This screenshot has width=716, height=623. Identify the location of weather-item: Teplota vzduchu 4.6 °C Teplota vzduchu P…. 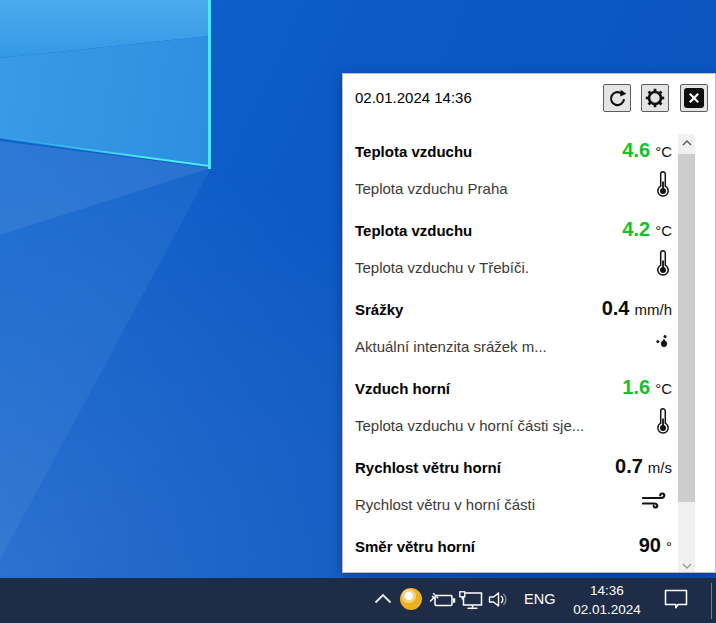
(514, 174).